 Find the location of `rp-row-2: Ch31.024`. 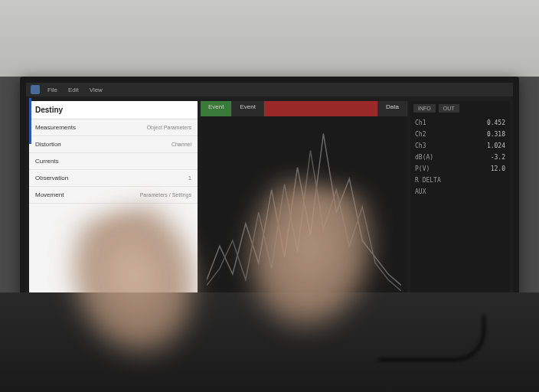

rp-row-2: Ch31.024 is located at coordinates (460, 145).